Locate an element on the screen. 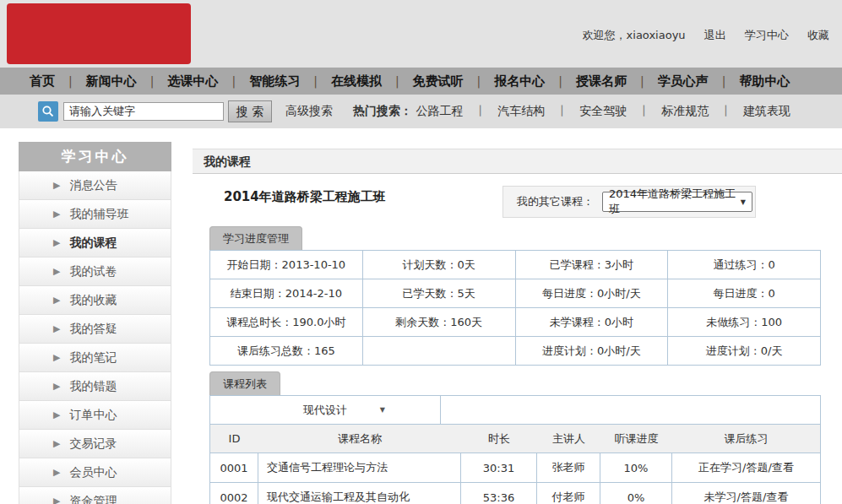 This screenshot has height=504, width=842. sidebar-item-my-papers: ▶ 我的试卷 is located at coordinates (95, 272).